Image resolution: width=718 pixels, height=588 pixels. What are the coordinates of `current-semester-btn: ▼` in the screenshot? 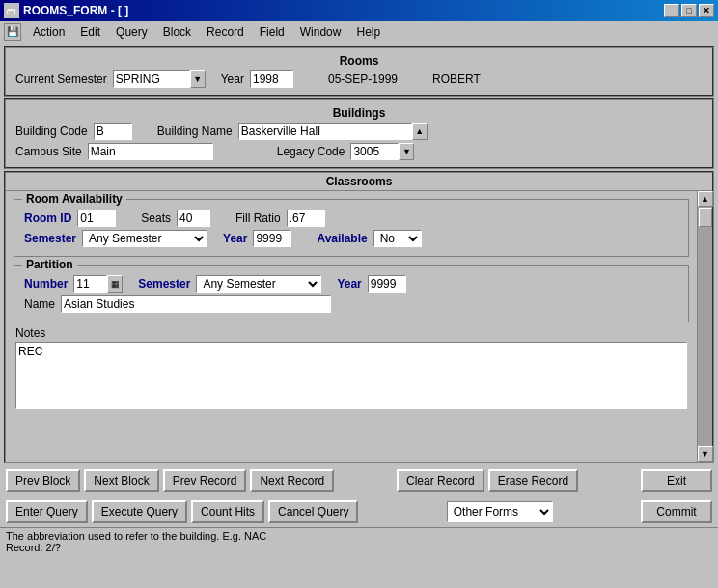 It's located at (198, 79).